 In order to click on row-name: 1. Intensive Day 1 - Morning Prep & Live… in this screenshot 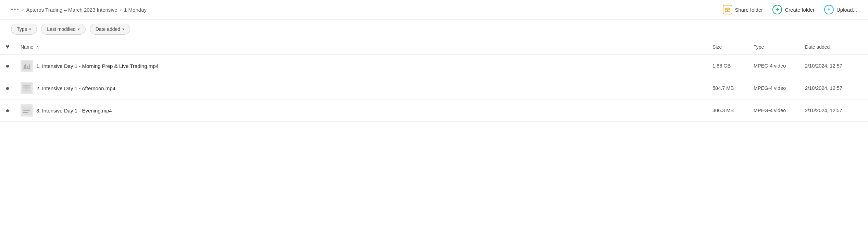, I will do `click(361, 66)`.